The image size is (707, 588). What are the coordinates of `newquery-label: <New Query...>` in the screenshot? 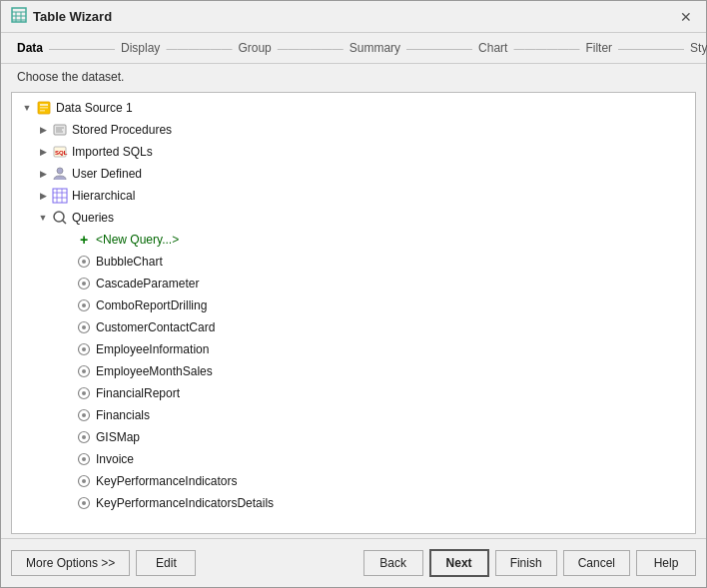 It's located at (138, 240).